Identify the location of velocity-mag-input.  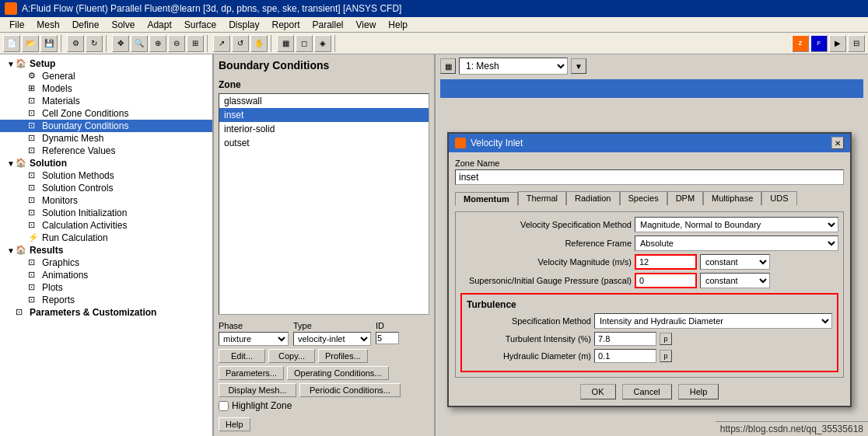
(666, 262).